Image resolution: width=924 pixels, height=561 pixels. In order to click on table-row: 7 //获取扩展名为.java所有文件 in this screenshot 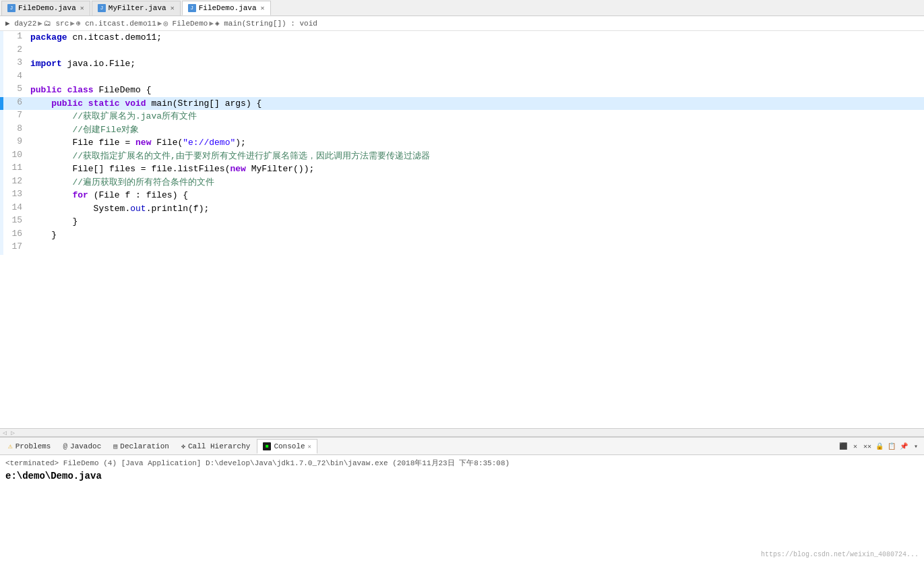, I will do `click(462, 117)`.